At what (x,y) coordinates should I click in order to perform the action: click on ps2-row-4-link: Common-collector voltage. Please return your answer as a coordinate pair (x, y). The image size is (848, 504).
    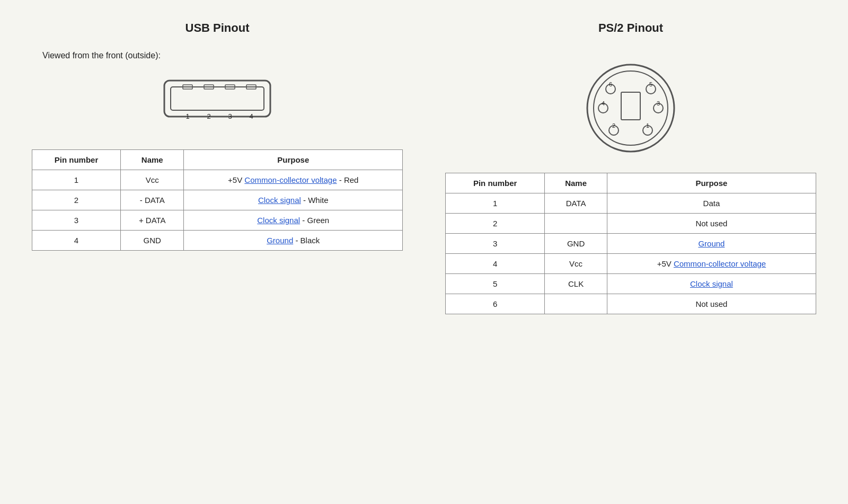
    Looking at the image, I should click on (720, 264).